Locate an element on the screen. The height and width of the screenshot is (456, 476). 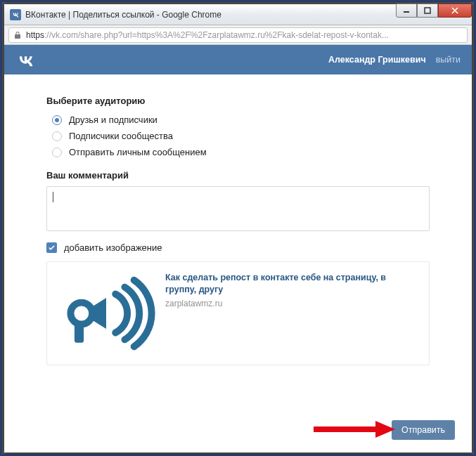
close-button is located at coordinates (455, 11).